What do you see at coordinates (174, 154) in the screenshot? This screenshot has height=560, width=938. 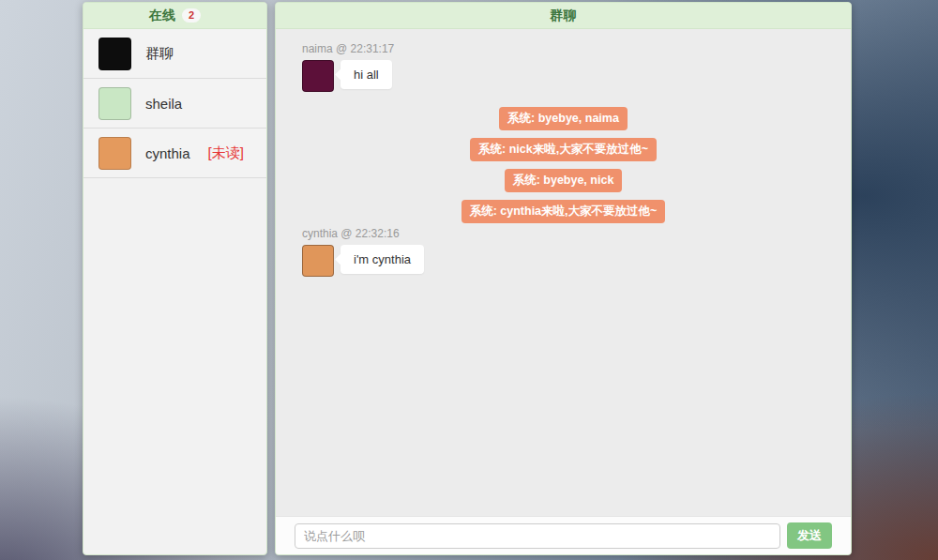 I see `contact-row: cynthia [未读]` at bounding box center [174, 154].